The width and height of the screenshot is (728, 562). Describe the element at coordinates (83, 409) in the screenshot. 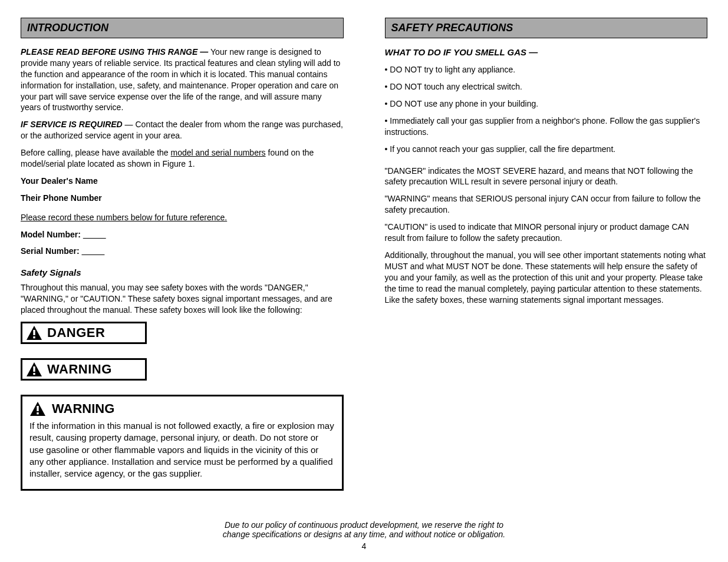

I see `warning-large-label: WARNING` at that location.